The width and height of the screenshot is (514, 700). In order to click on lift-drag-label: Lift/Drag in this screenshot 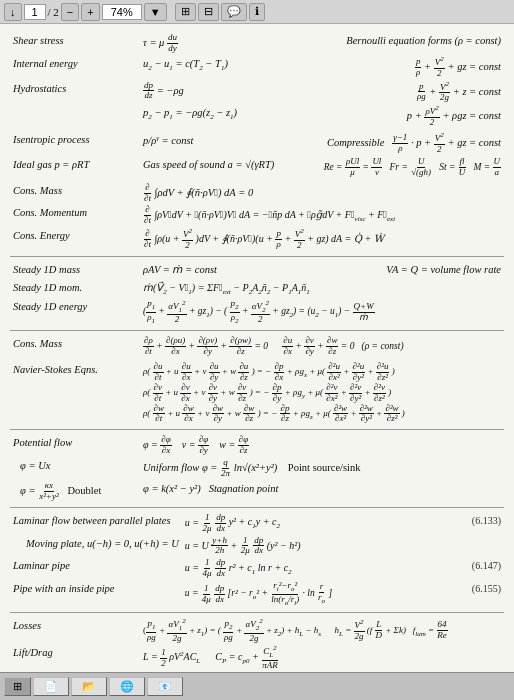, I will do `click(75, 658)`.